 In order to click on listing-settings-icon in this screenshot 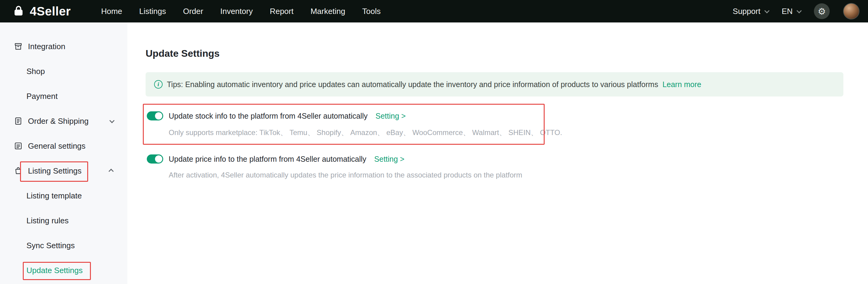, I will do `click(18, 171)`.